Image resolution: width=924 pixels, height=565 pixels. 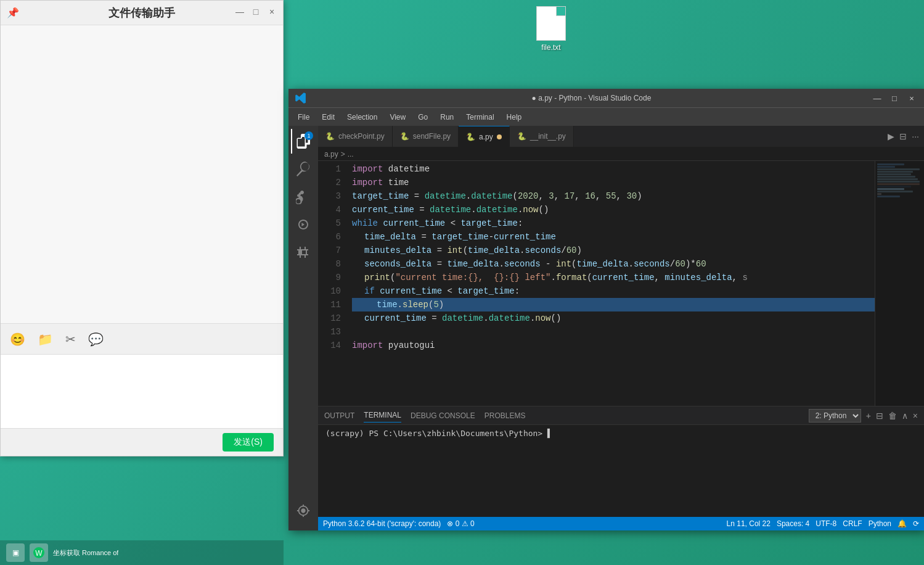 I want to click on code-line-3: target_time = datetime.datetime(2020, 3,…, so click(x=613, y=196).